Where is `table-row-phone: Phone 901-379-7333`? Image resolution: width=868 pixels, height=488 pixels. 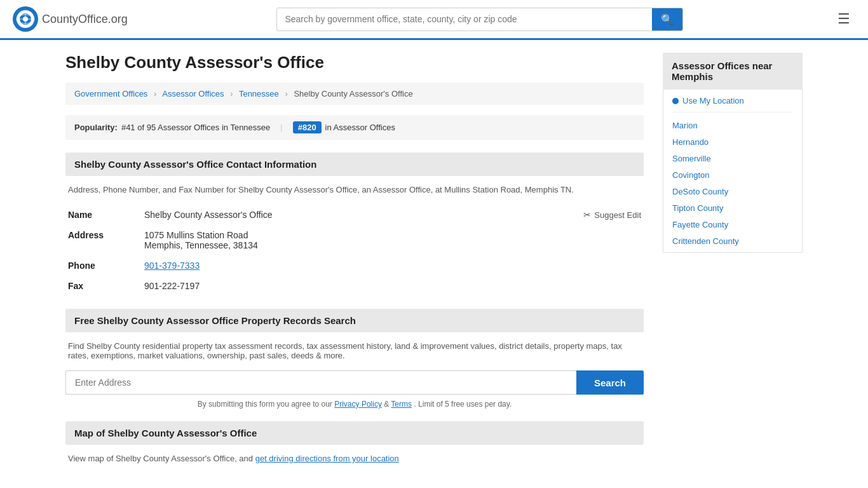
table-row-phone: Phone 901-379-7333 is located at coordinates (355, 266).